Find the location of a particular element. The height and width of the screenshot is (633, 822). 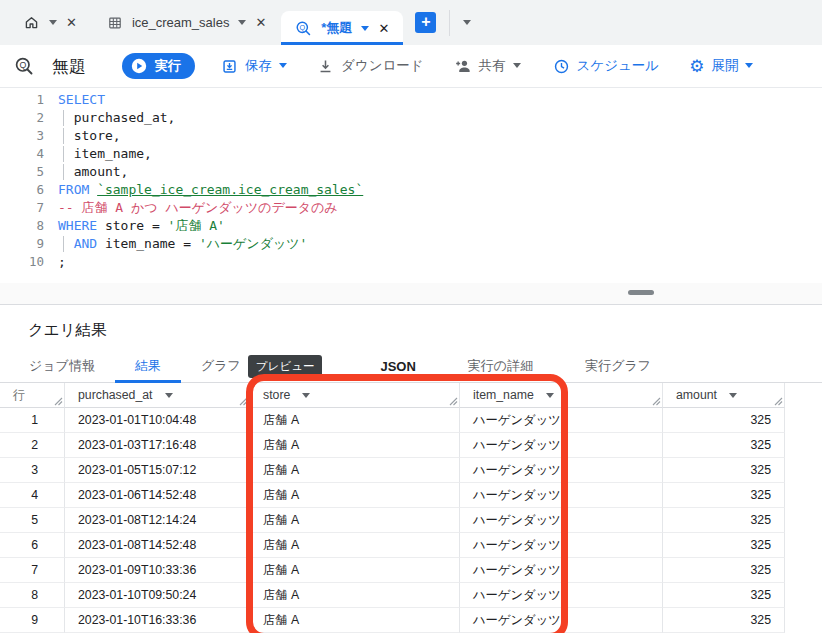

results-tab-2: 結果 is located at coordinates (148, 366).